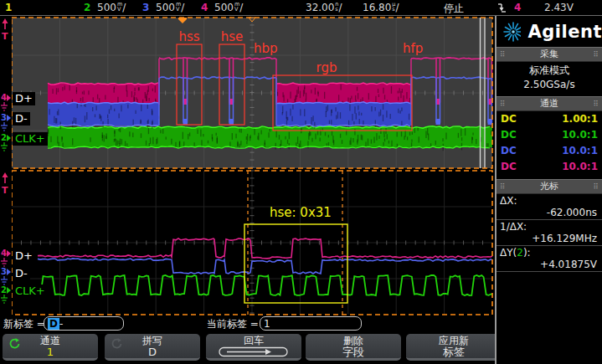 The image size is (602, 364). Describe the element at coordinates (549, 253) in the screenshot. I see `measurement-label: ΔY(2):` at that location.